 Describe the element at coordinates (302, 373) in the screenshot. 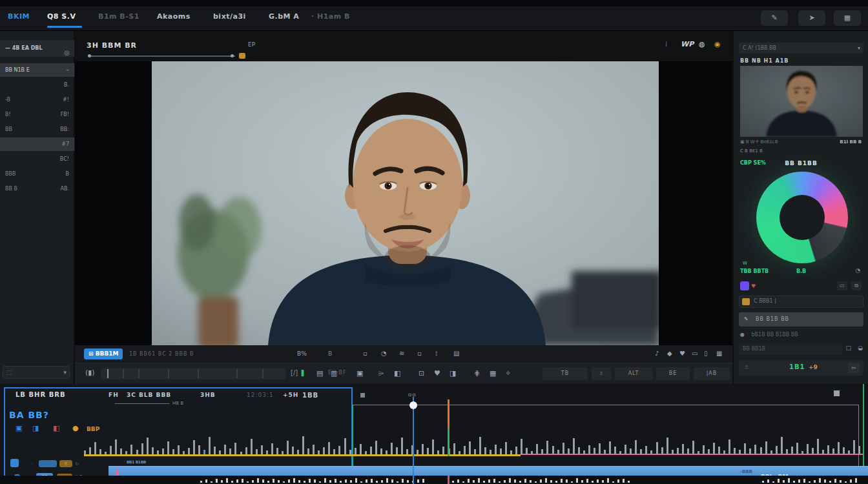

I see `play-lines-icon: ⫼` at that location.